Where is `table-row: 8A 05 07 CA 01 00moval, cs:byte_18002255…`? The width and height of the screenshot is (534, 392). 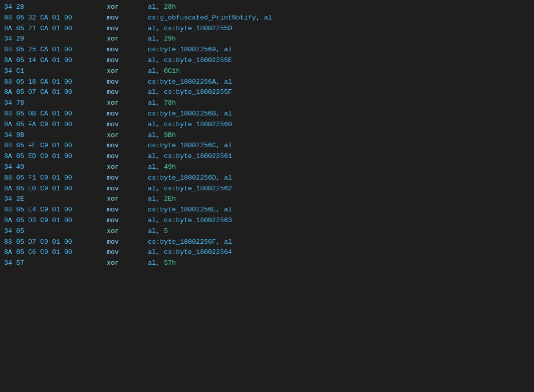 table-row: 8A 05 07 CA 01 00moval, cs:byte_18002255… is located at coordinates (267, 92).